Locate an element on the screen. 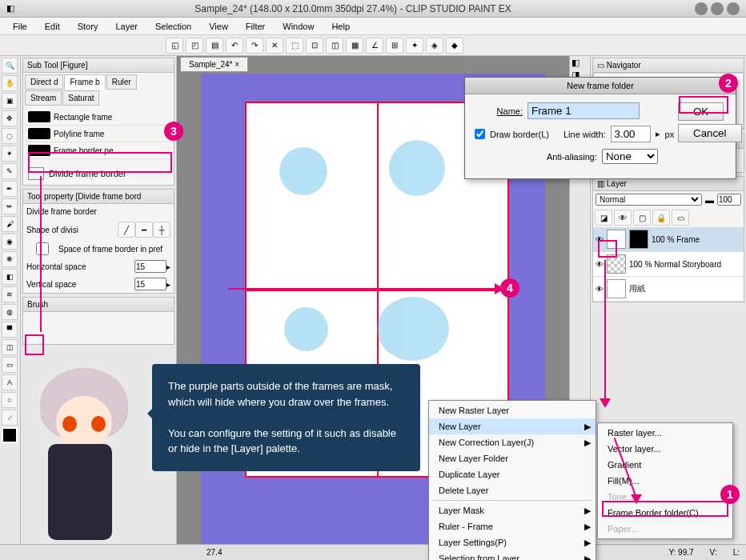  tool-air-icon: ◉ is located at coordinates (10, 242).